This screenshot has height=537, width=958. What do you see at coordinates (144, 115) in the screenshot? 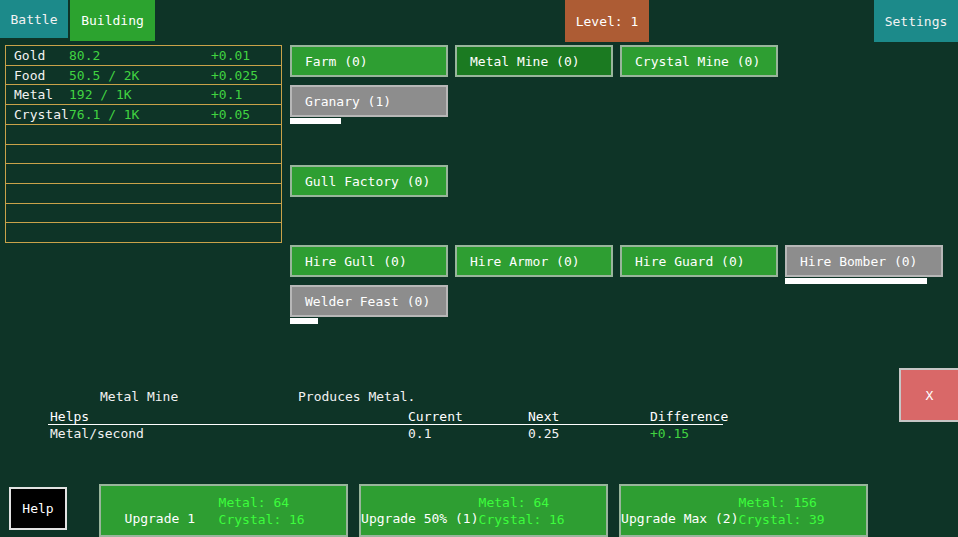
I see `resource-row-crystal: Crystal 76.1 / 1K +0.05` at bounding box center [144, 115].